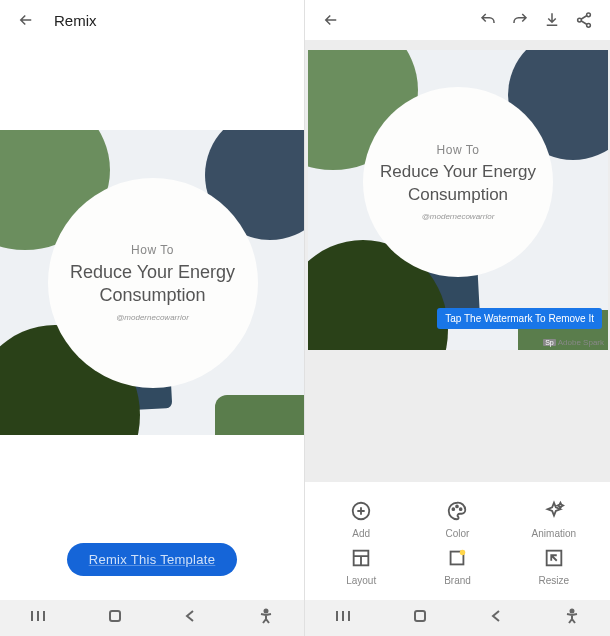  I want to click on watermark-tooltip: Tap The Watermark To Remove It, so click(520, 318).